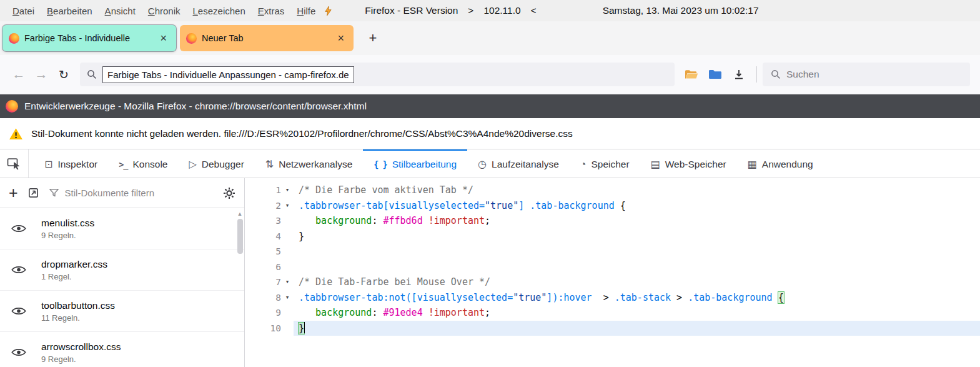  I want to click on token-plain: ;, so click(487, 313).